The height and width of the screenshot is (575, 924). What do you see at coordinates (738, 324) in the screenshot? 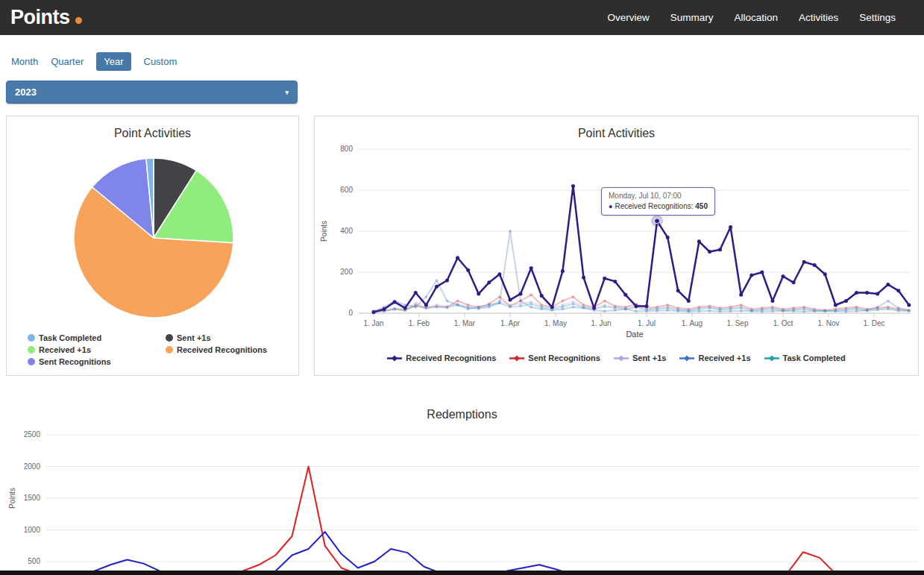
I see `svg-text: 1. Sep` at bounding box center [738, 324].